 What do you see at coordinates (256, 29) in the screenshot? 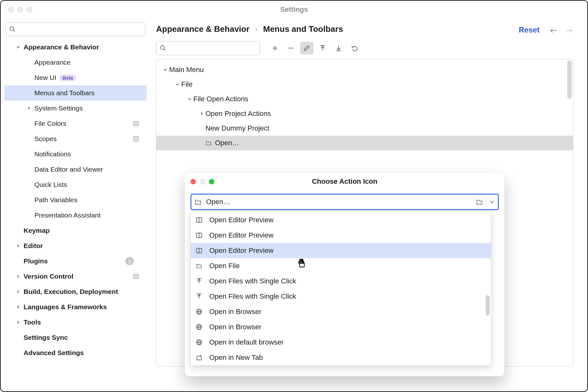
I see `breadcrumb-sep: ›` at bounding box center [256, 29].